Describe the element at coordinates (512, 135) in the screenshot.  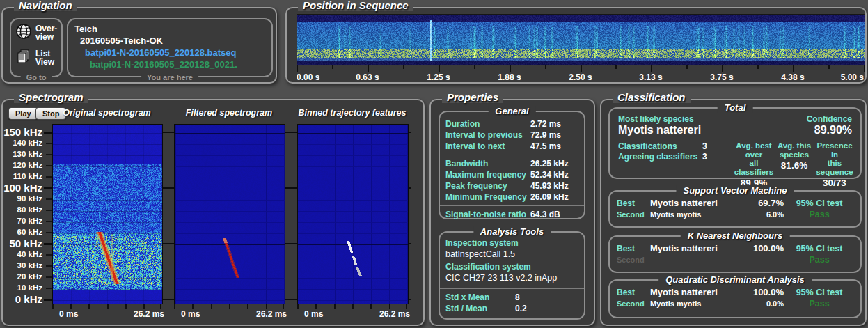
I see `property-row: Interval to previous72.9 ms` at that location.